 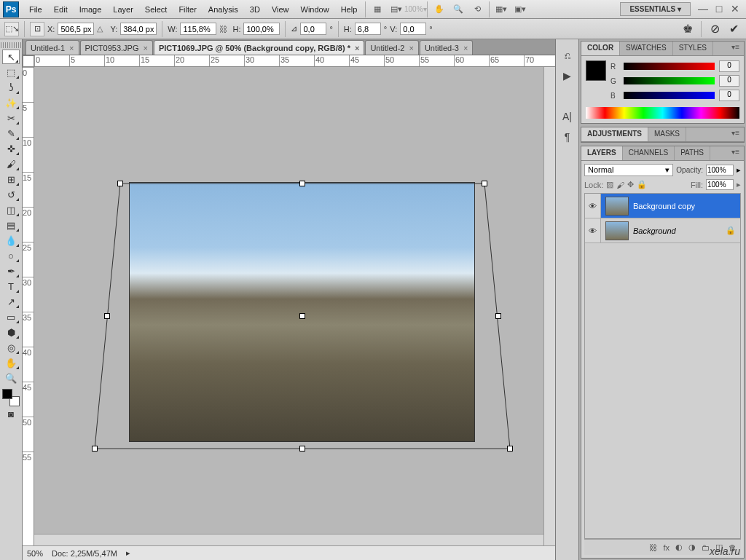 I want to click on zoom-level-icon: 100%▾, so click(x=415, y=9).